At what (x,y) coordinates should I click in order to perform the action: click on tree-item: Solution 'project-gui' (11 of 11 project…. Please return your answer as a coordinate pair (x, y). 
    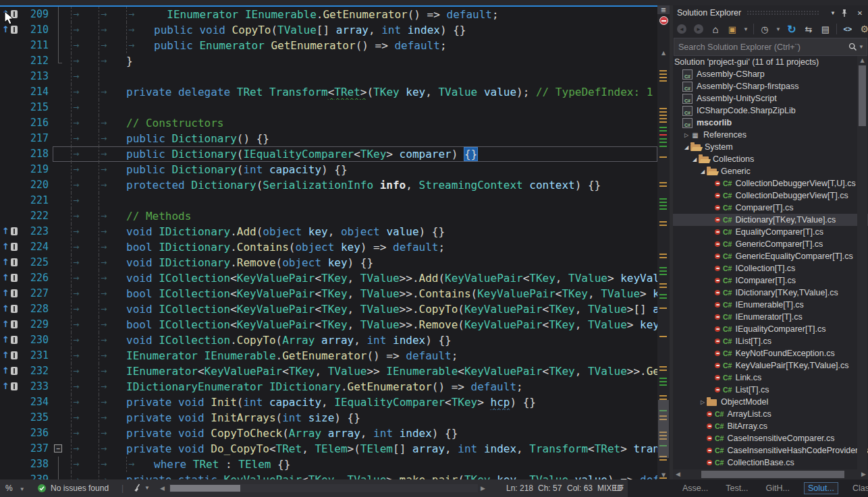
    Looking at the image, I should click on (771, 62).